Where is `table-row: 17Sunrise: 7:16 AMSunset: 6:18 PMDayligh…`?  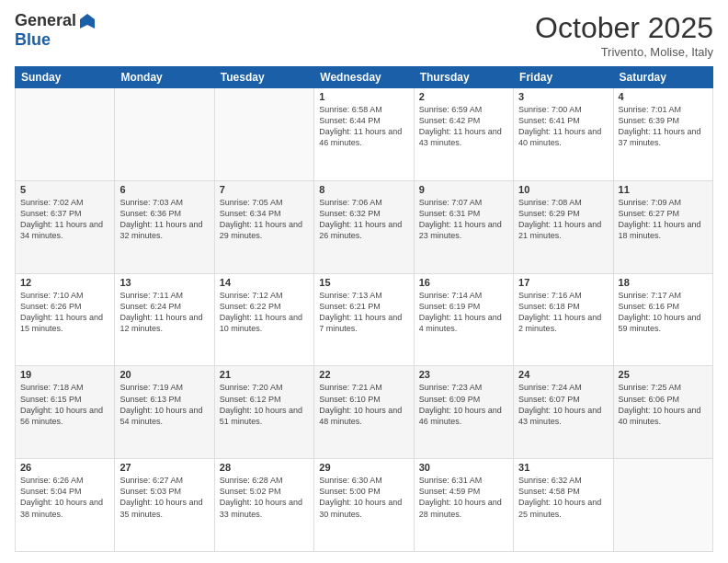
table-row: 17Sunrise: 7:16 AMSunset: 6:18 PMDayligh… is located at coordinates (563, 320).